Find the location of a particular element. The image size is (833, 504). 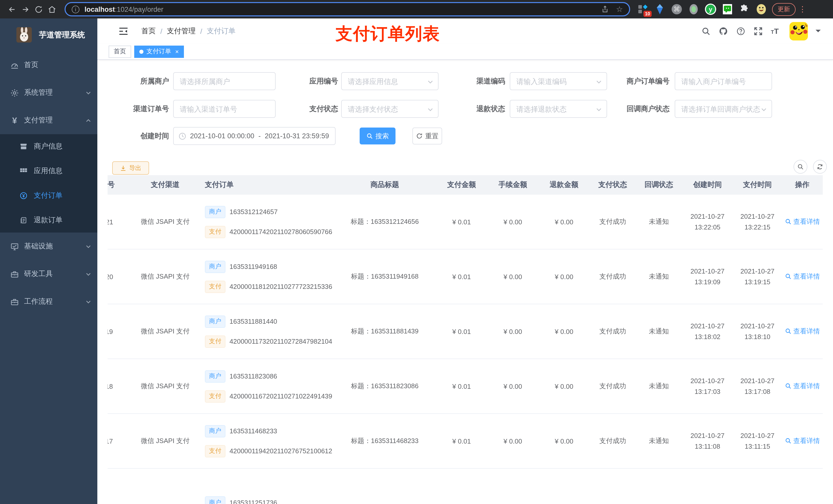

merchant-select is located at coordinates (224, 81).